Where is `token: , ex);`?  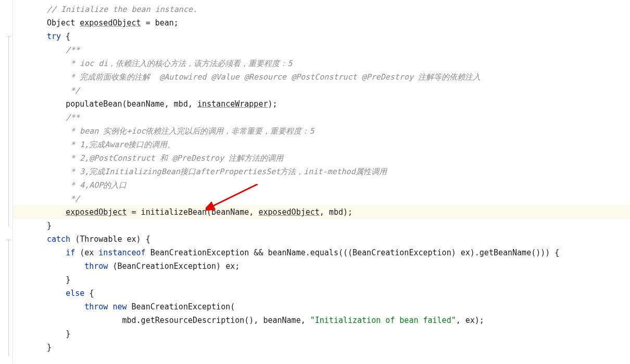 token: , ex); is located at coordinates (470, 320).